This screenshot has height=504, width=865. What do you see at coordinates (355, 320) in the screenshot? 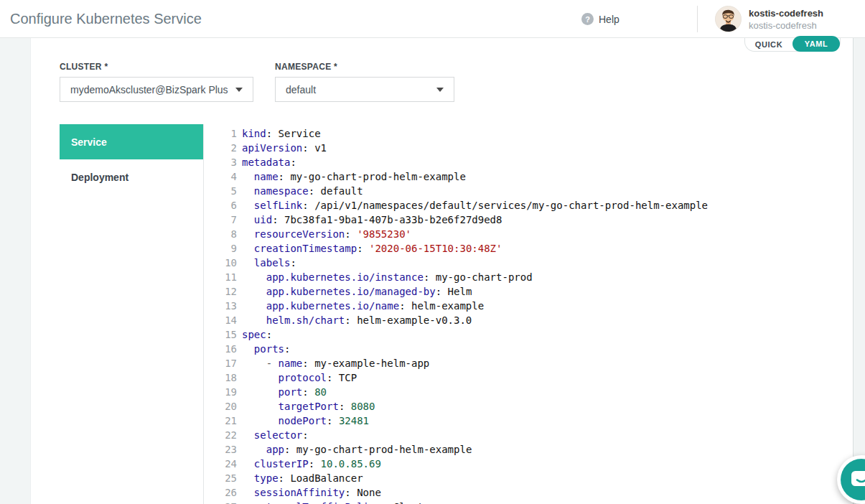
I see `code-text: helm.sh/chart: helm-example-v0.3.0` at bounding box center [355, 320].